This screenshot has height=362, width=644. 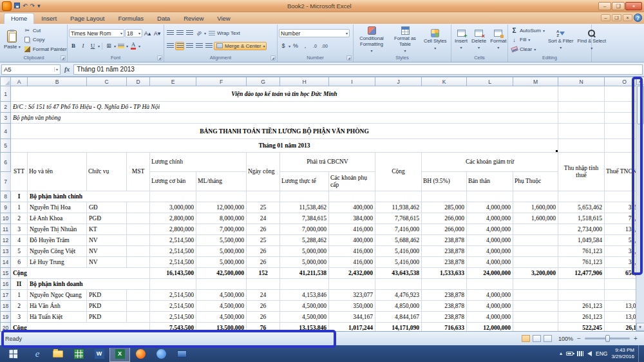 I want to click on normal-view-button, so click(x=526, y=339).